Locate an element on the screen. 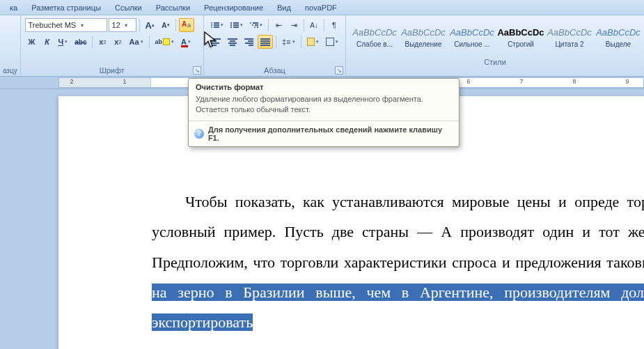  style-label: Цитата 2 is located at coordinates (570, 45).